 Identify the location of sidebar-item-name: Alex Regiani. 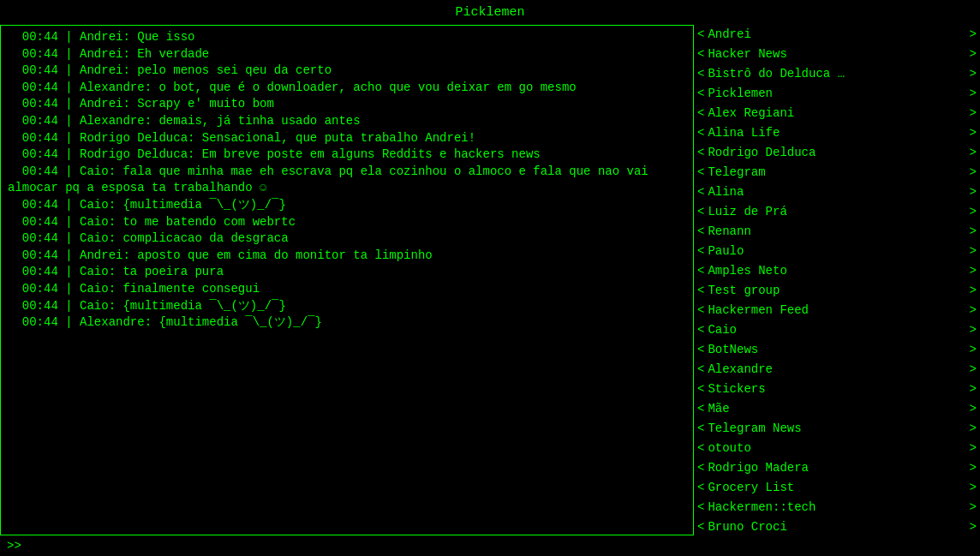
(836, 113).